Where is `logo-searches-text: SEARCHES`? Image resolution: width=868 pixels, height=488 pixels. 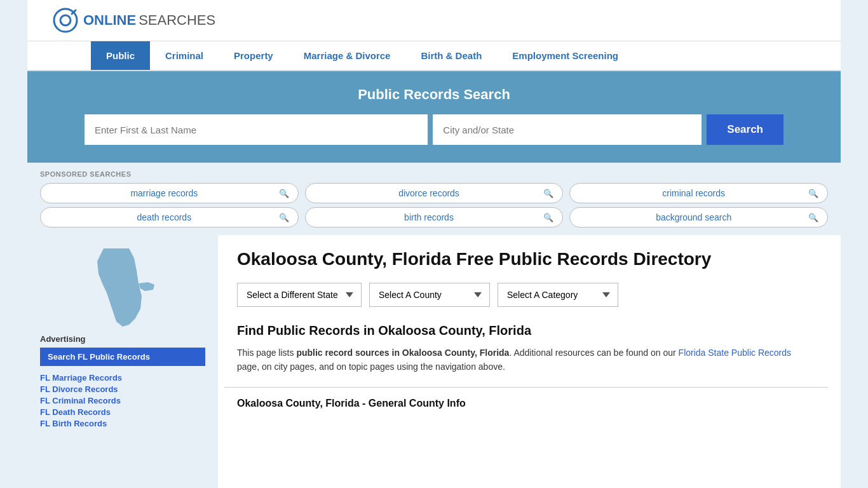
logo-searches-text: SEARCHES is located at coordinates (177, 20).